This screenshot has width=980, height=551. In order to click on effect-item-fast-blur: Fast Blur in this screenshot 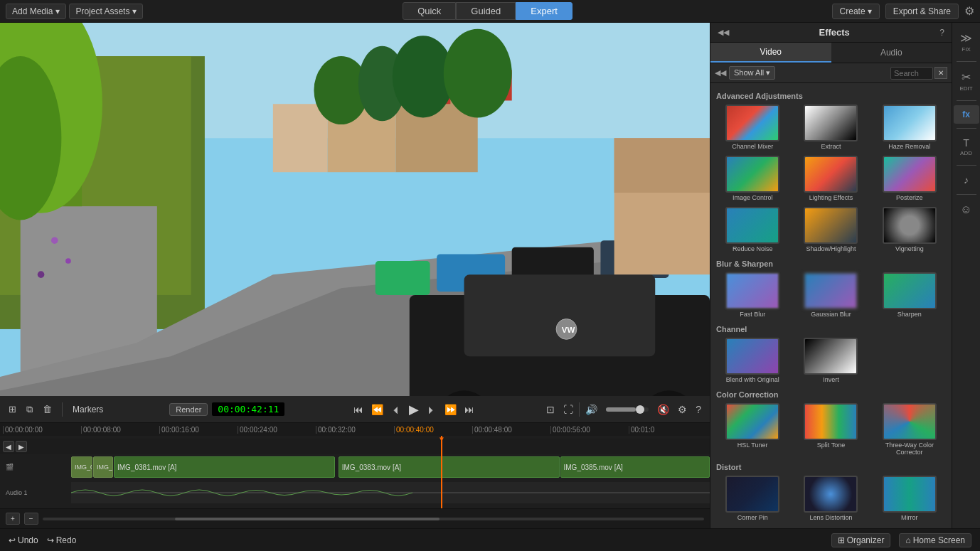, I will do `click(752, 295)`.